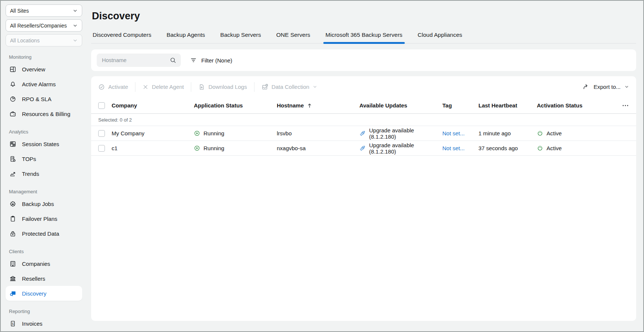  Describe the element at coordinates (13, 144) in the screenshot. I see `grid-icon` at that location.